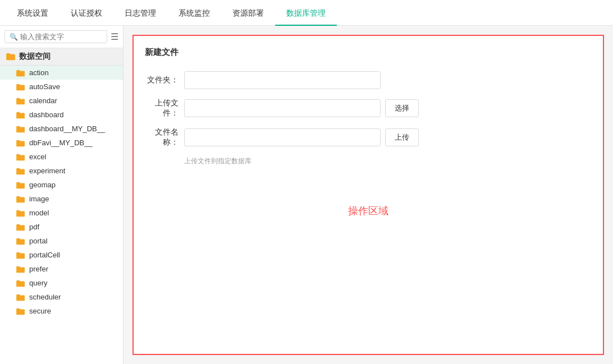 This screenshot has height=364, width=613. Describe the element at coordinates (306, 13) in the screenshot. I see `nav-item-数据库管理: 数据库管理` at that location.